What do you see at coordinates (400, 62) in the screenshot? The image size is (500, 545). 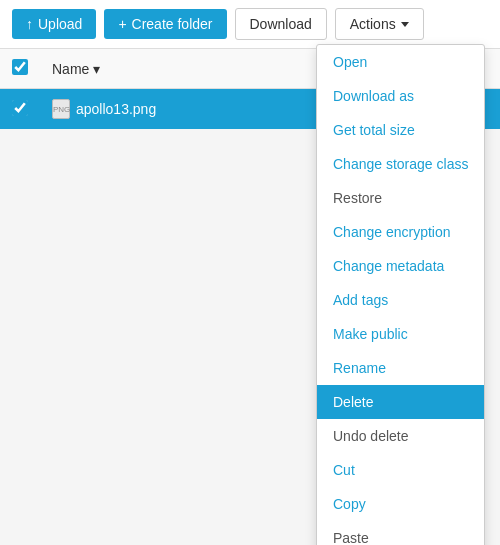 I see `dropdown-item-open: Open` at bounding box center [400, 62].